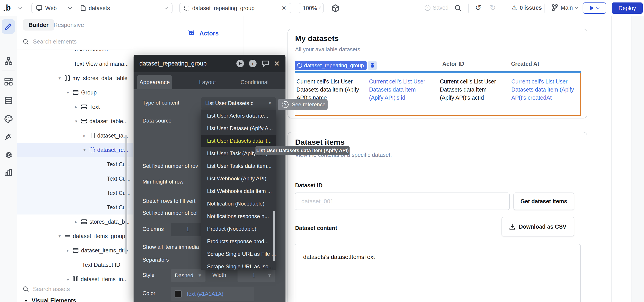 Image resolution: width=644 pixels, height=302 pixels. What do you see at coordinates (75, 179) in the screenshot?
I see `tree-item-text-cu-2: Text Cu...` at bounding box center [75, 179].